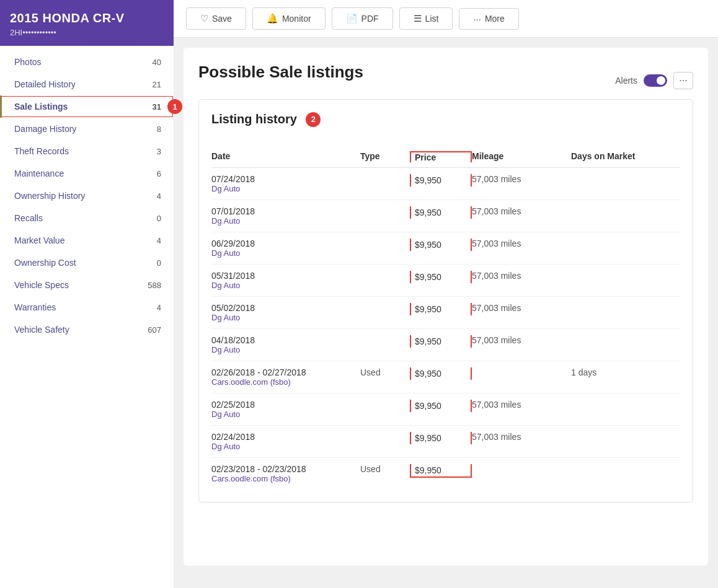 The height and width of the screenshot is (588, 718). Describe the element at coordinates (418, 19) in the screenshot. I see `list-icon: ☰` at that location.